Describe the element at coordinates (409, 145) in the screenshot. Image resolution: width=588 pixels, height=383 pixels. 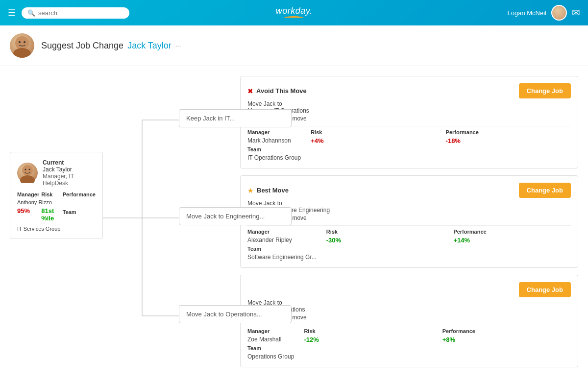
I see `job-card-1-stats: Manager Risk Performance Mark Johannson …` at that location.